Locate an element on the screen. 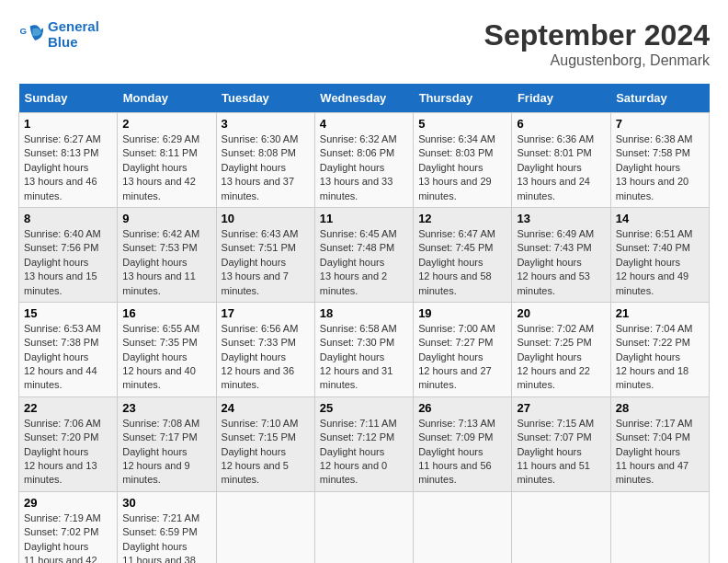 The image size is (728, 563). calendar-cell: 2 Sunrise: 6:29 AM Sunset: 8:11 PM Dayli… is located at coordinates (167, 160).